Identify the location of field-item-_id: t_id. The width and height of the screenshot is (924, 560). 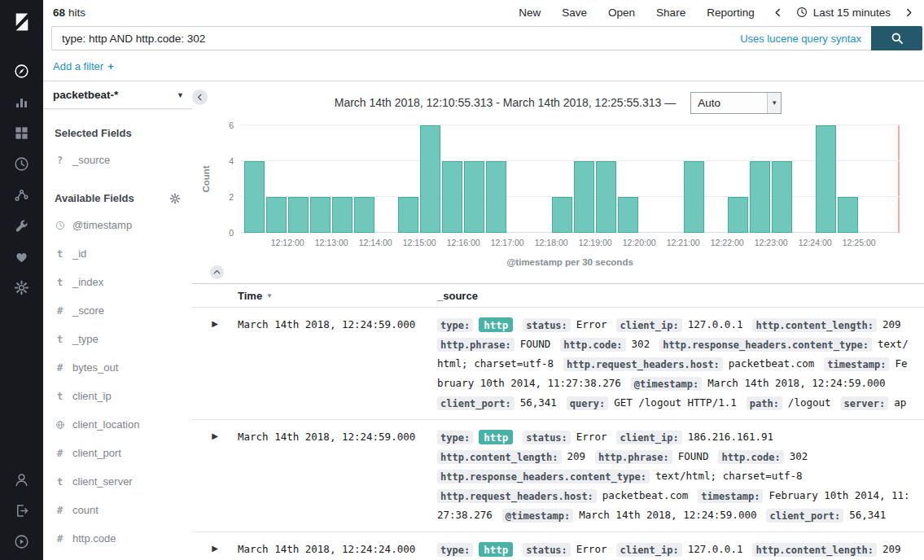
(119, 254).